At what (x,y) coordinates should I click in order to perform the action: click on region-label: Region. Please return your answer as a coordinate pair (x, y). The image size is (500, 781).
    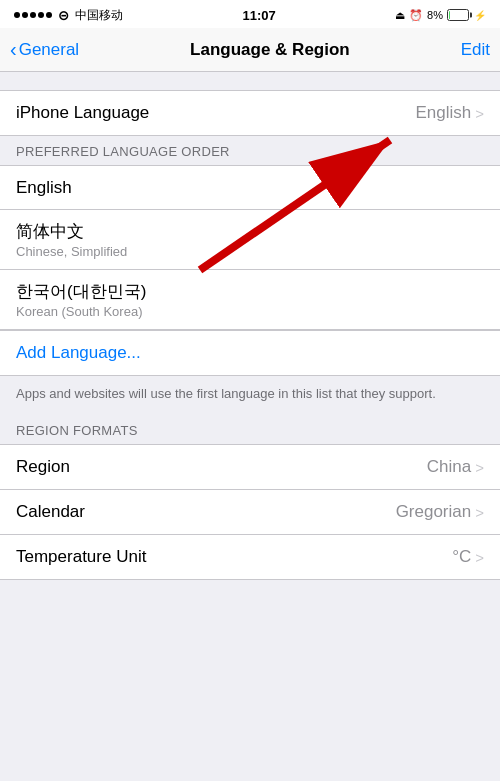
    Looking at the image, I should click on (43, 467).